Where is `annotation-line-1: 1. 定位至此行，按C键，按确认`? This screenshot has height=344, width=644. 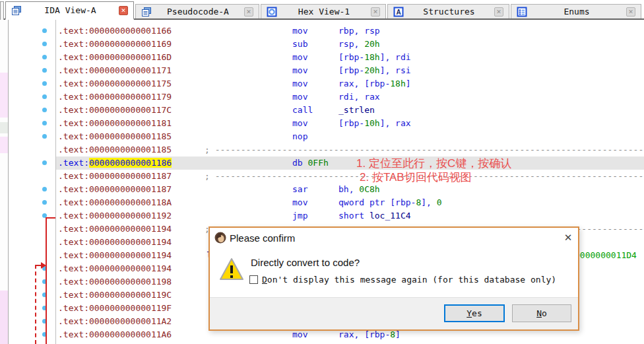
annotation-line-1: 1. 定位至此行，按C键，按确认 is located at coordinates (434, 164).